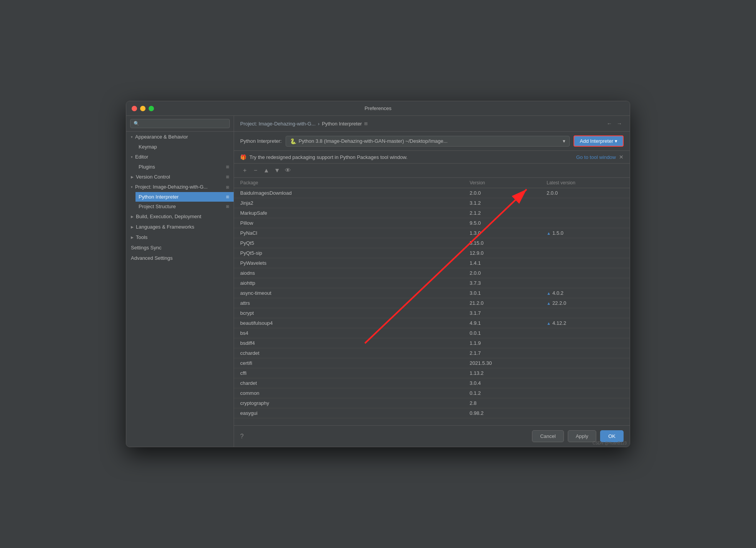 This screenshot has width=756, height=548. Describe the element at coordinates (609, 124) in the screenshot. I see `nav-back-arrow: ←` at that location.